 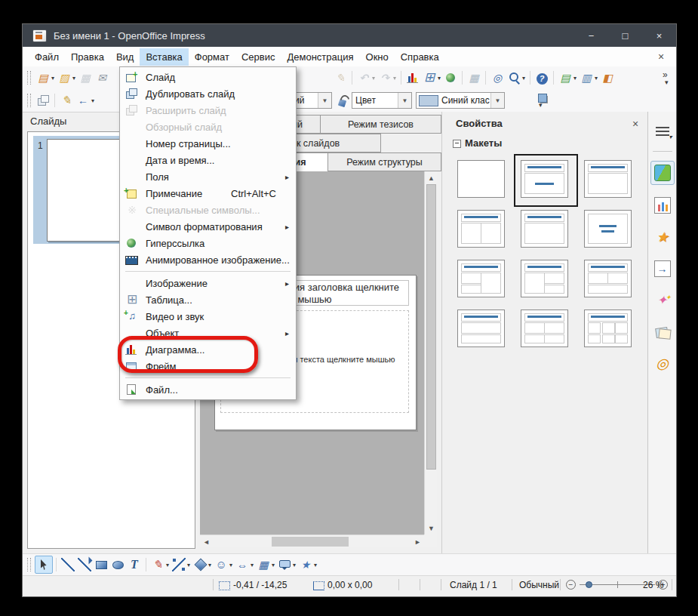 I want to click on menu-window: Окно, so click(x=377, y=57).